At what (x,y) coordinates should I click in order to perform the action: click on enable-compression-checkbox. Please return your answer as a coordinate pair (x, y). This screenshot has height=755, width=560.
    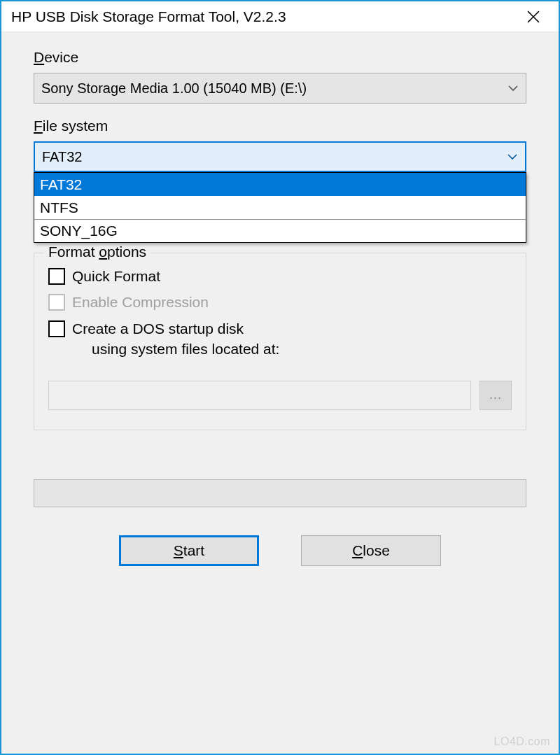
    Looking at the image, I should click on (57, 302).